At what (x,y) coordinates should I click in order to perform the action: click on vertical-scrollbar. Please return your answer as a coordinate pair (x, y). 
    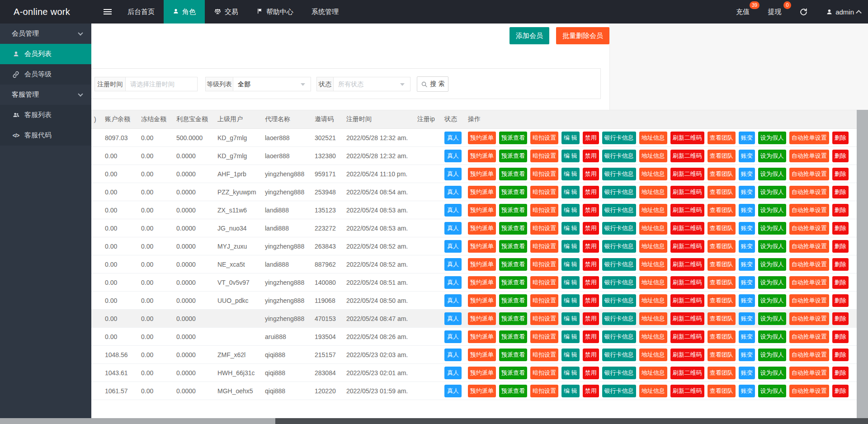
    Looking at the image, I should click on (863, 264).